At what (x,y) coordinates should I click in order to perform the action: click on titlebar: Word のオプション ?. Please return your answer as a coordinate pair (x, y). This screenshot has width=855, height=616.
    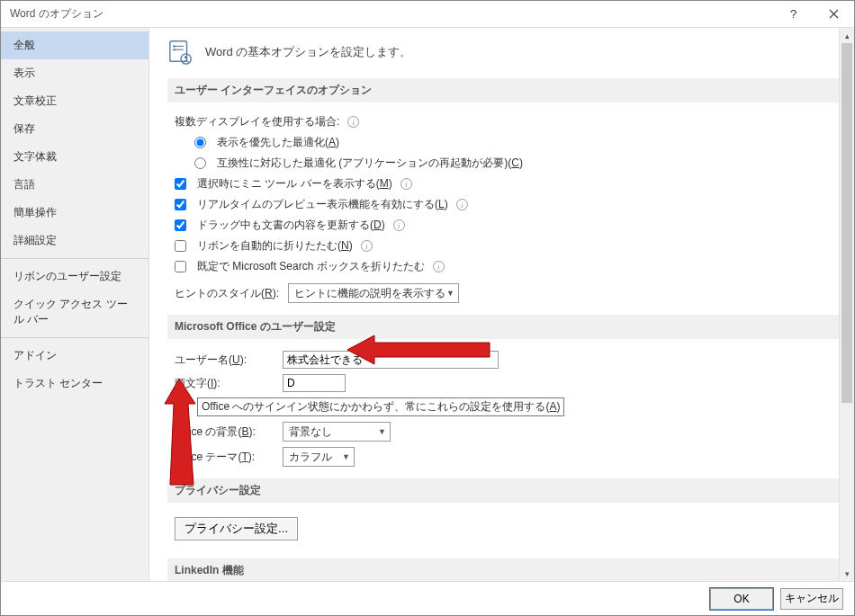
    Looking at the image, I should click on (428, 14).